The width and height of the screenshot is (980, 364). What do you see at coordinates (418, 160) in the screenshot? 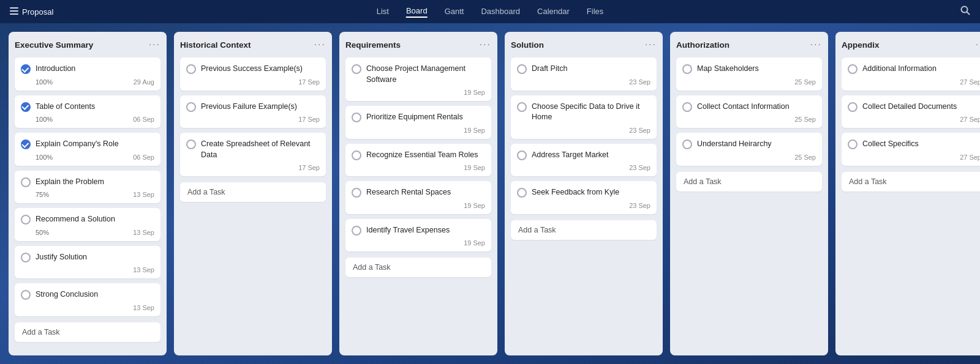
I see `task-card: Recognize Essential Team Roles19 Sep` at bounding box center [418, 160].